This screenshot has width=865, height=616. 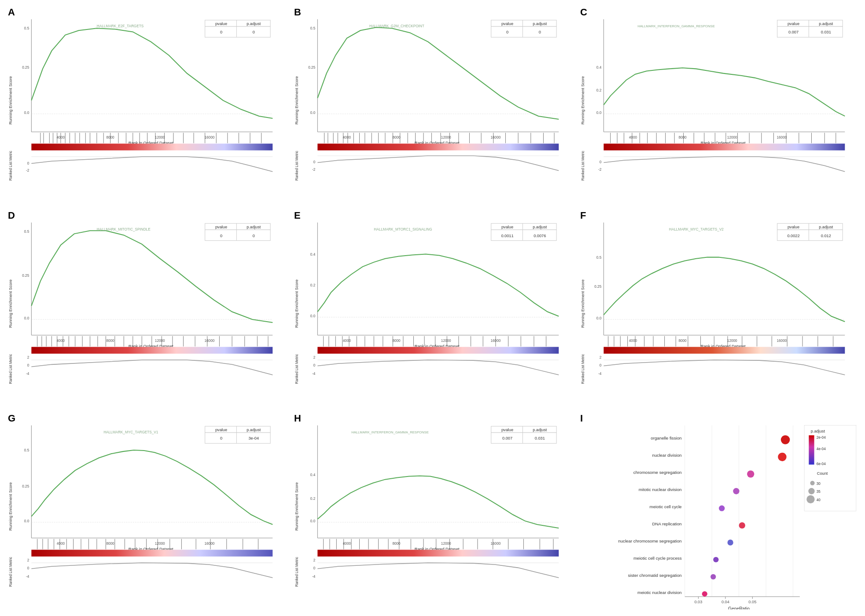 I want to click on panel-label-B: B, so click(x=298, y=12).